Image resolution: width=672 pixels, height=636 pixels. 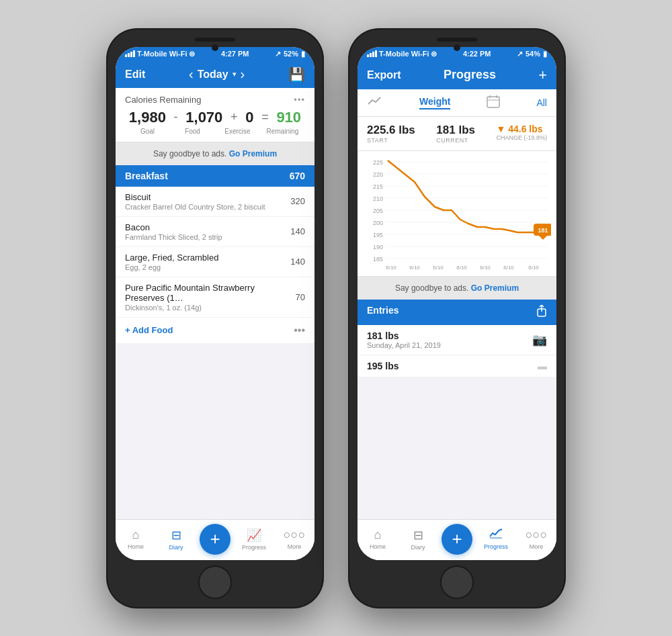 I want to click on nav-more-2: ○○○ More, so click(x=536, y=539).